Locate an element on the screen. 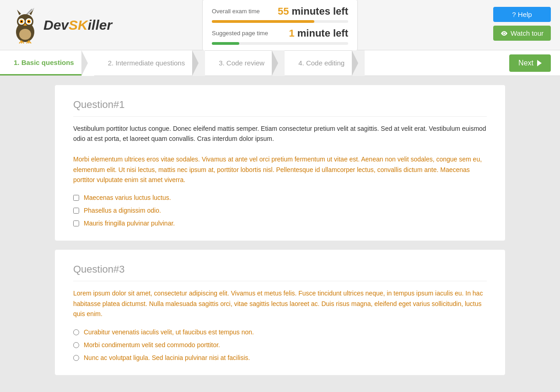  question-1-option-2-label: Phasellus a dignissim odio. is located at coordinates (123, 210).